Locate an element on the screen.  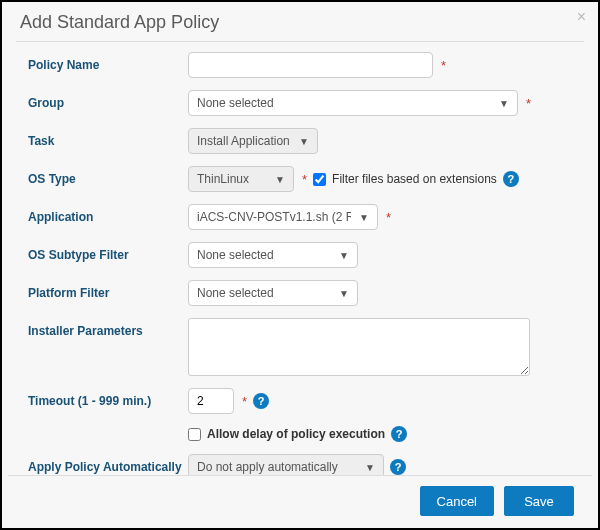
group-select: None selected ▼ is located at coordinates (353, 103).